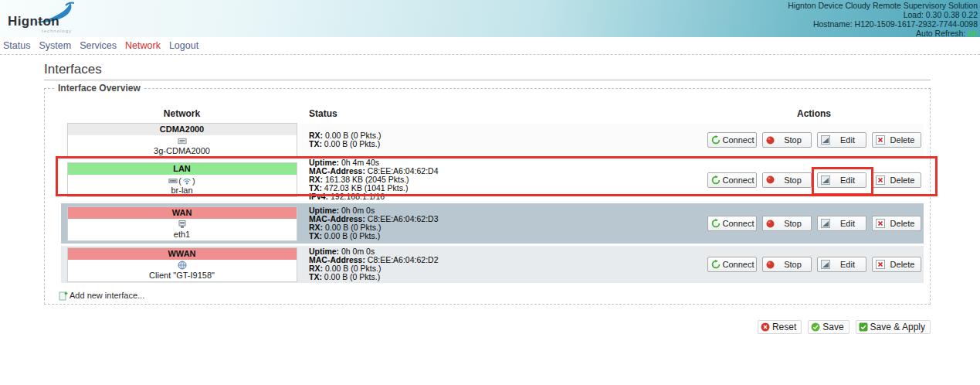 Image resolution: width=980 pixels, height=385 pixels. Describe the element at coordinates (194, 181) in the screenshot. I see `paren-close: )` at that location.